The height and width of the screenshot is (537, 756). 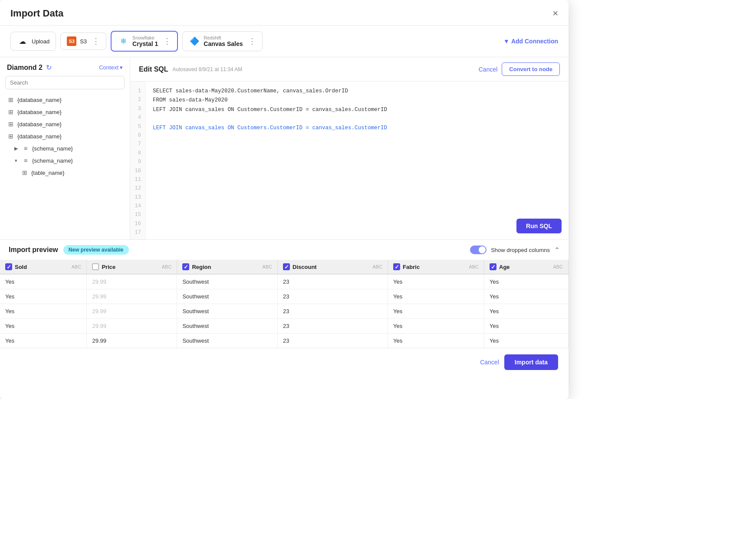 What do you see at coordinates (16, 148) in the screenshot?
I see `chevron-right-icon: ▶` at bounding box center [16, 148].